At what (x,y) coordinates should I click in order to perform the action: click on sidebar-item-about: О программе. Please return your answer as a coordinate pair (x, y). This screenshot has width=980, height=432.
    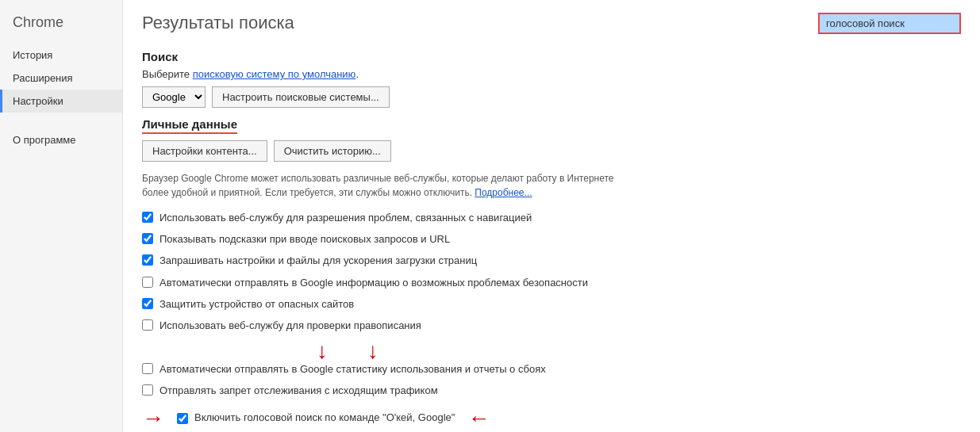
    Looking at the image, I should click on (61, 140).